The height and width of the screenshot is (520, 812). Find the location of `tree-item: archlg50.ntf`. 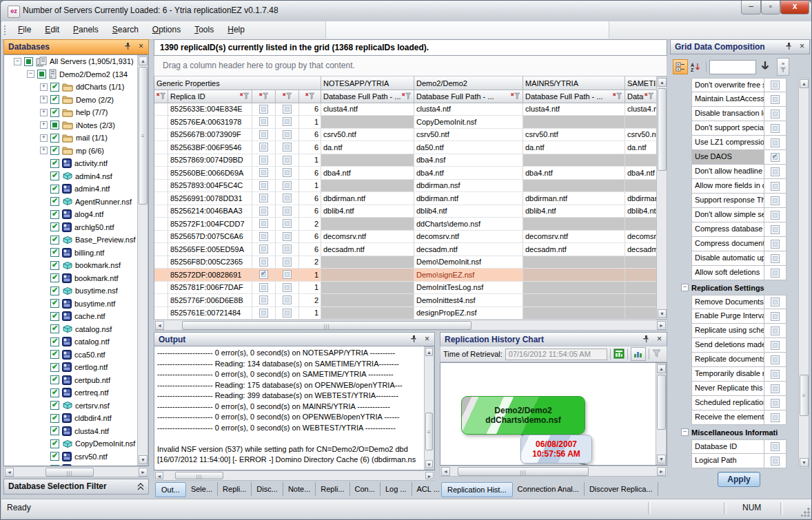

tree-item: archlg50.ntf is located at coordinates (76, 227).